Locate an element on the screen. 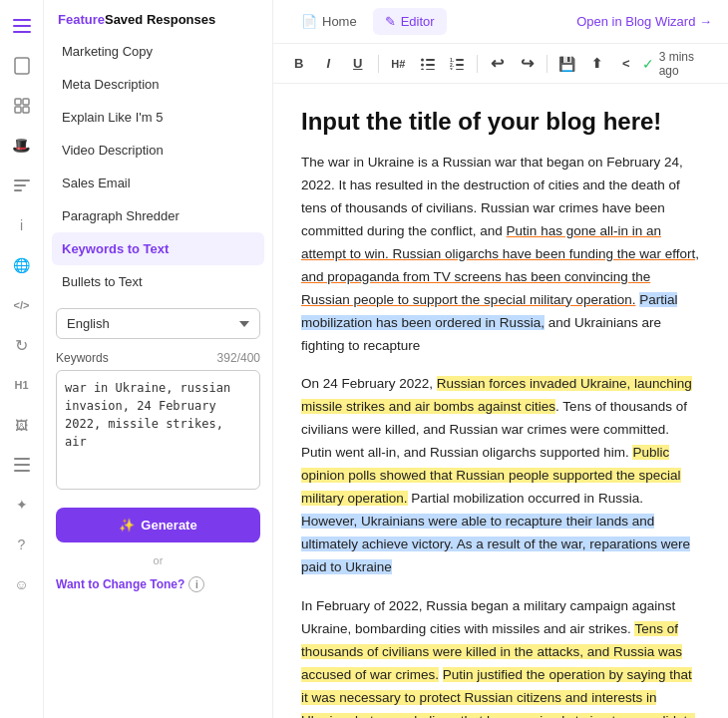  menu-item-sales-email: Sales Email is located at coordinates (158, 183).